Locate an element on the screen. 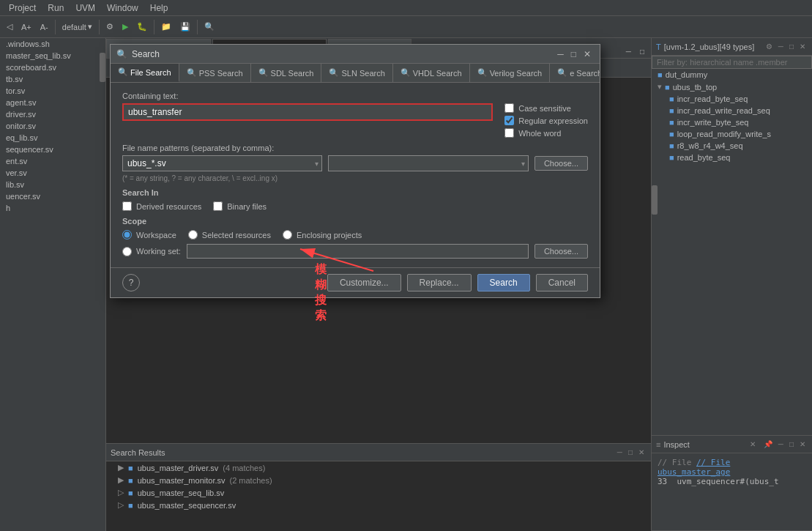  sidebar-file-11: ent.sv is located at coordinates (53, 161).